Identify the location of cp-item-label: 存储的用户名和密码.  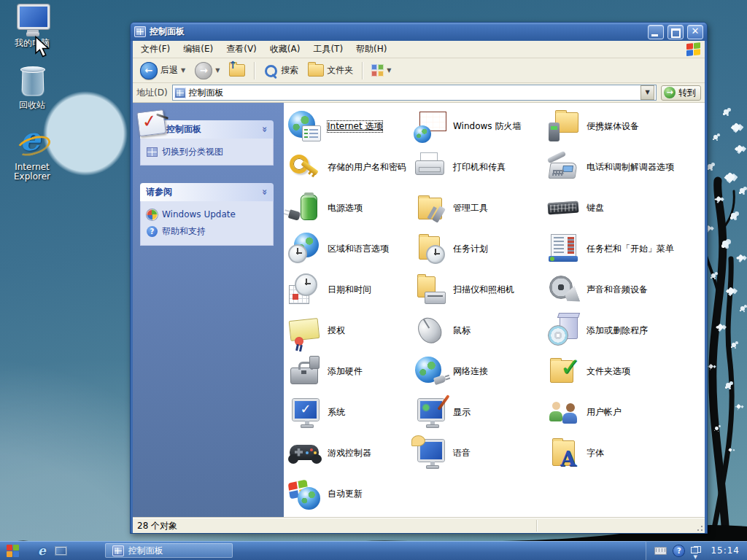
(367, 168).